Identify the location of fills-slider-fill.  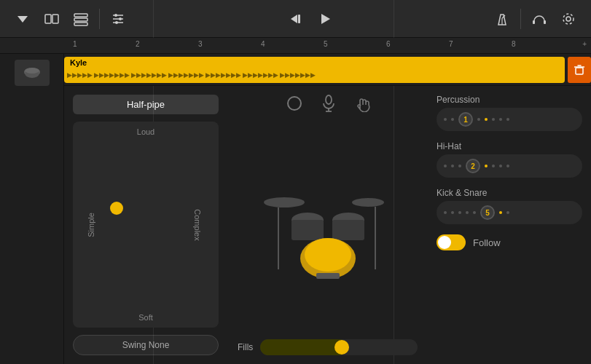
(303, 347).